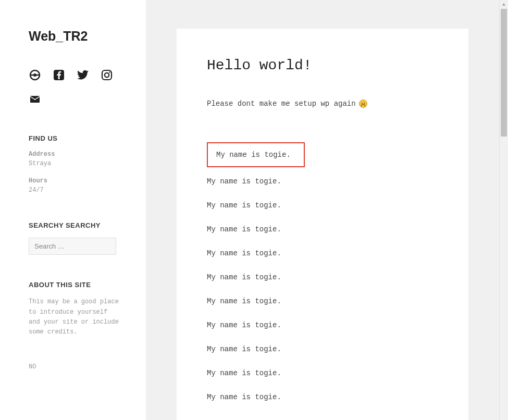  I want to click on hours-value: 24/7, so click(76, 191).